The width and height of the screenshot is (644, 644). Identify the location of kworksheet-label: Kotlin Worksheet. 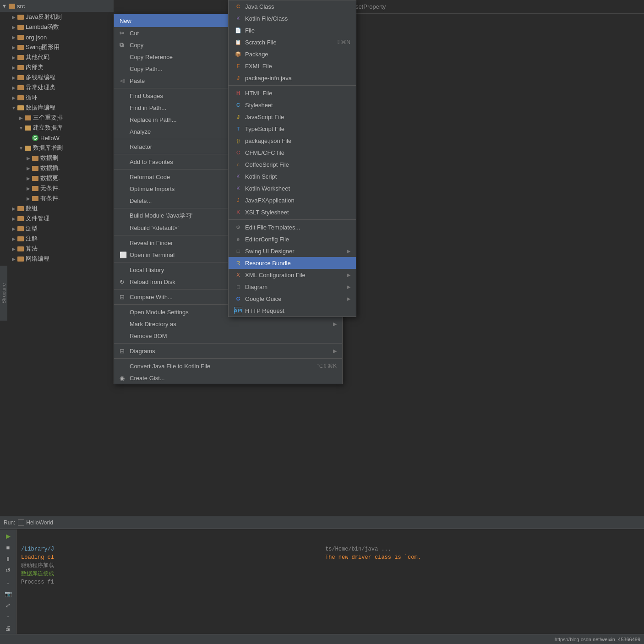
(298, 189).